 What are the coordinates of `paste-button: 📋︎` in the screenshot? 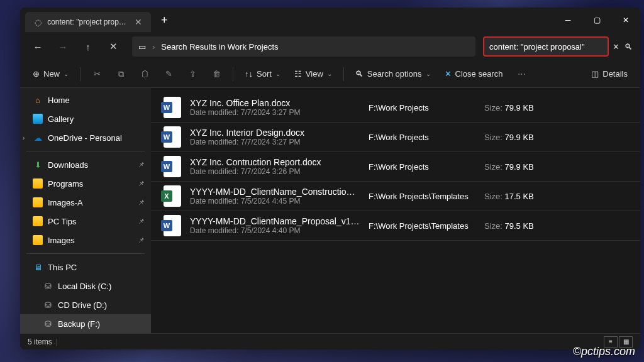 It's located at (145, 74).